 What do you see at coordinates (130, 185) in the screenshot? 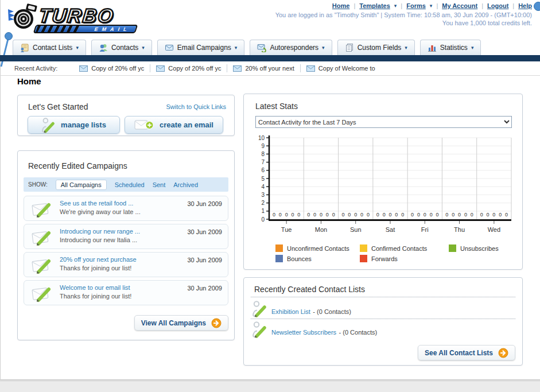
I see `filter-scheduled: Scheduled` at bounding box center [130, 185].